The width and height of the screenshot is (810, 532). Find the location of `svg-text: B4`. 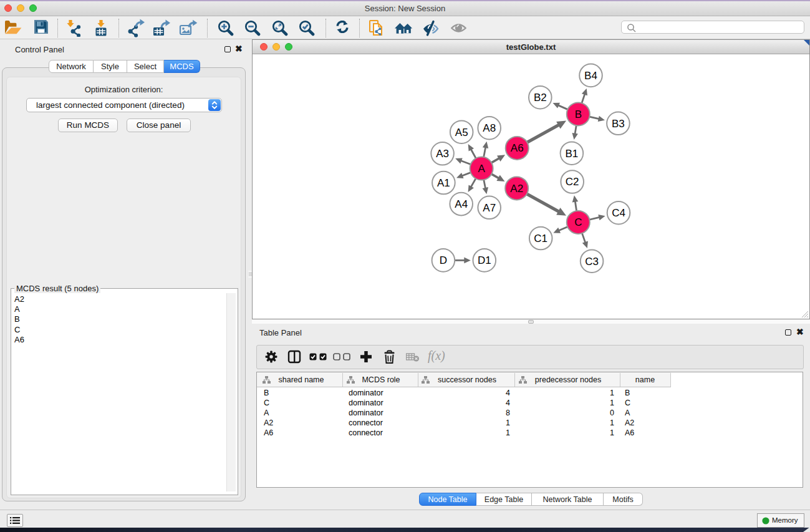

svg-text: B4 is located at coordinates (591, 76).